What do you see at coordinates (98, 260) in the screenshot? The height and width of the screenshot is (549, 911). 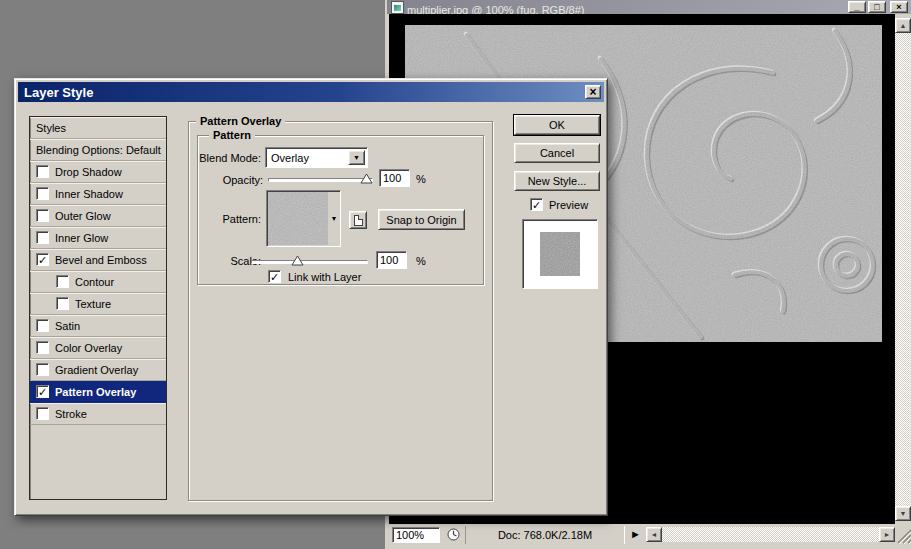 I see `style-item-bevel-and-emboss: ✓Bevel and Emboss` at bounding box center [98, 260].